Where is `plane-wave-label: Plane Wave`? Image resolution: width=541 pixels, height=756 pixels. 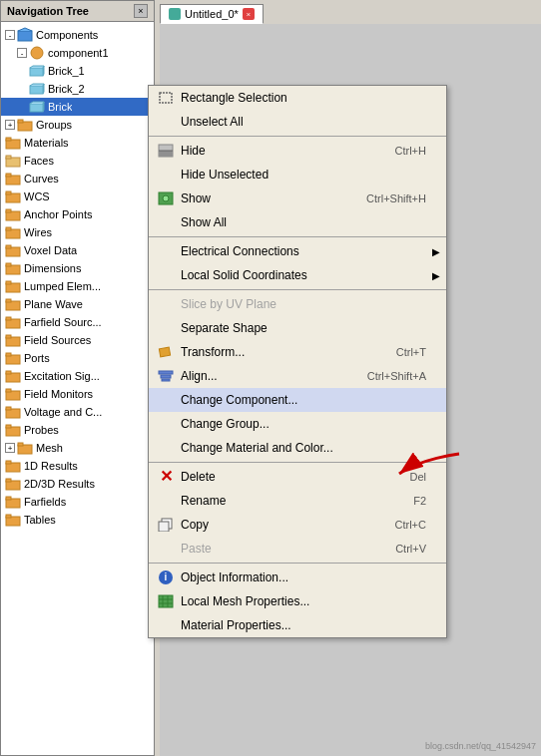 plane-wave-label: Plane Wave is located at coordinates (54, 304).